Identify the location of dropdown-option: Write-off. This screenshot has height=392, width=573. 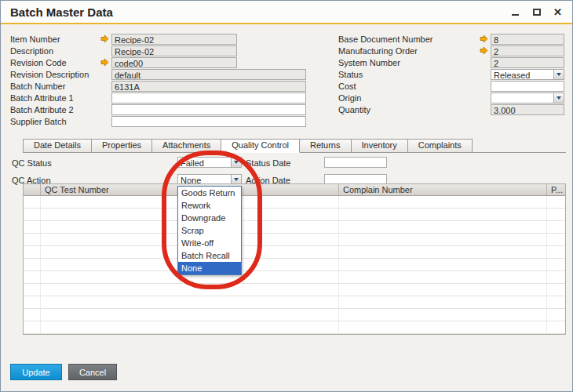
(210, 243).